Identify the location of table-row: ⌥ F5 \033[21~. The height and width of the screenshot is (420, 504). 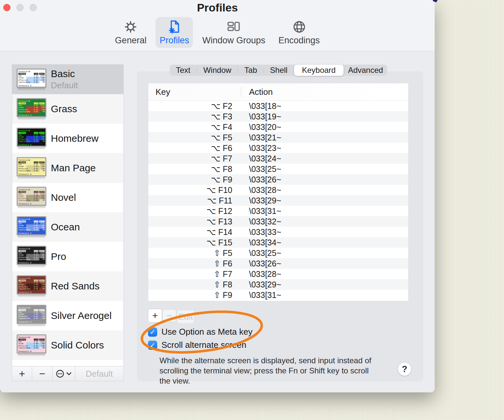
(278, 137).